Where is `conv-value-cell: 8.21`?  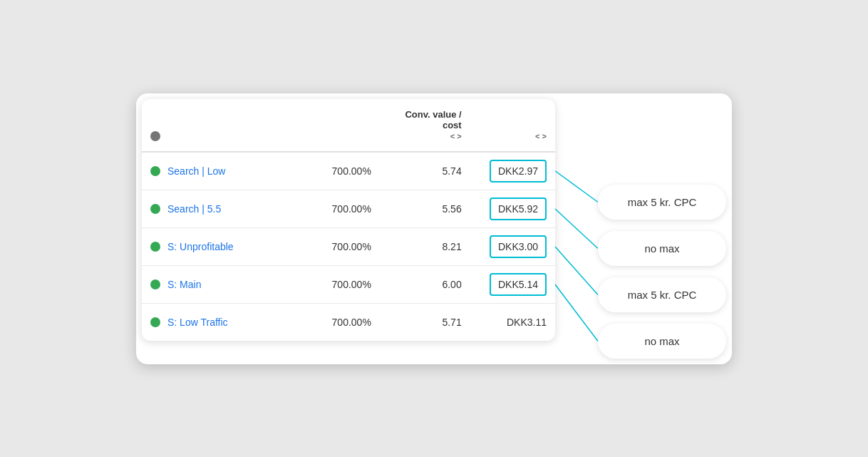 conv-value-cell: 8.21 is located at coordinates (425, 247).